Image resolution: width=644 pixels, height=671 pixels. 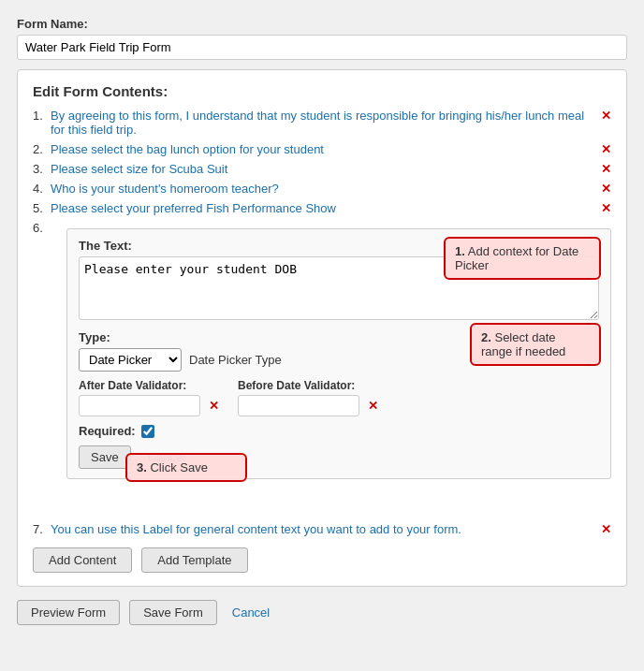 What do you see at coordinates (251, 612) in the screenshot?
I see `cancel-button-footer: Cancel` at bounding box center [251, 612].